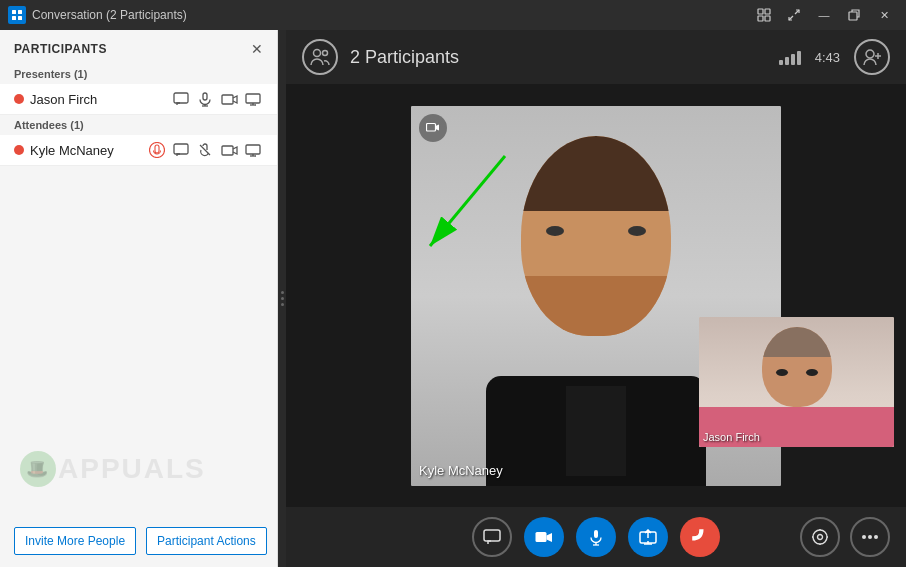 Image resolution: width=906 pixels, height=567 pixels. Describe the element at coordinates (648, 537) in the screenshot. I see `share-button` at that location.